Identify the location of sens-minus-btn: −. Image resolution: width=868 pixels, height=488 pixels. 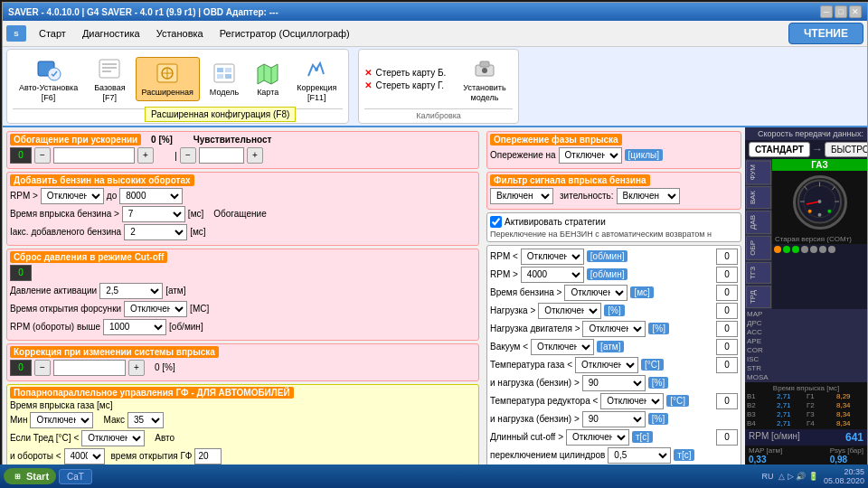
(188, 155).